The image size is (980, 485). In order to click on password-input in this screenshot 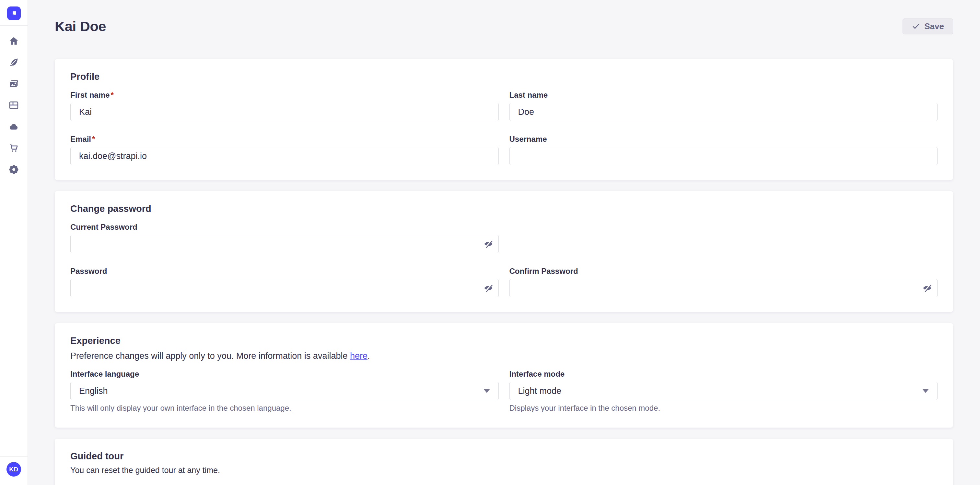, I will do `click(285, 288)`.